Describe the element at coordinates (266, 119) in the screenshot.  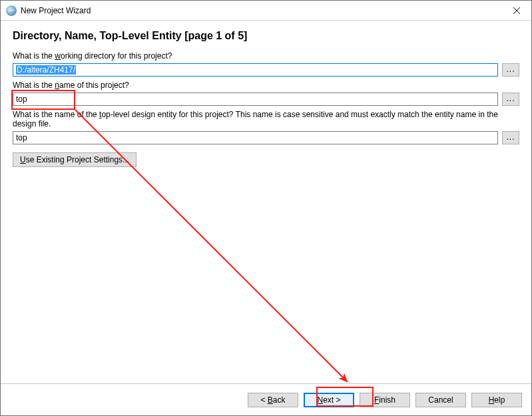
I see `top-entity-label: What is the name of the top-level design…` at that location.